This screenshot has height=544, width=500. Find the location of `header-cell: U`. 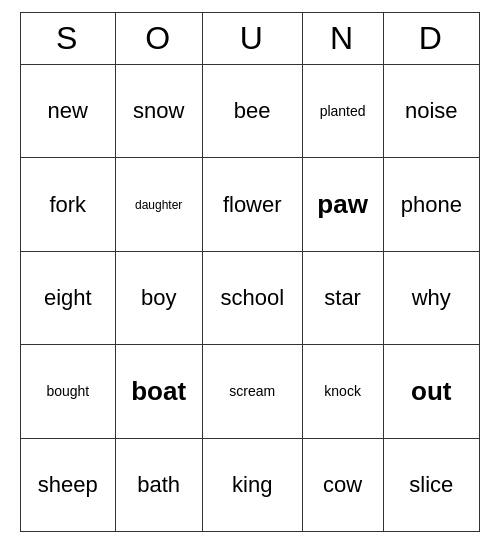

header-cell: U is located at coordinates (252, 39).